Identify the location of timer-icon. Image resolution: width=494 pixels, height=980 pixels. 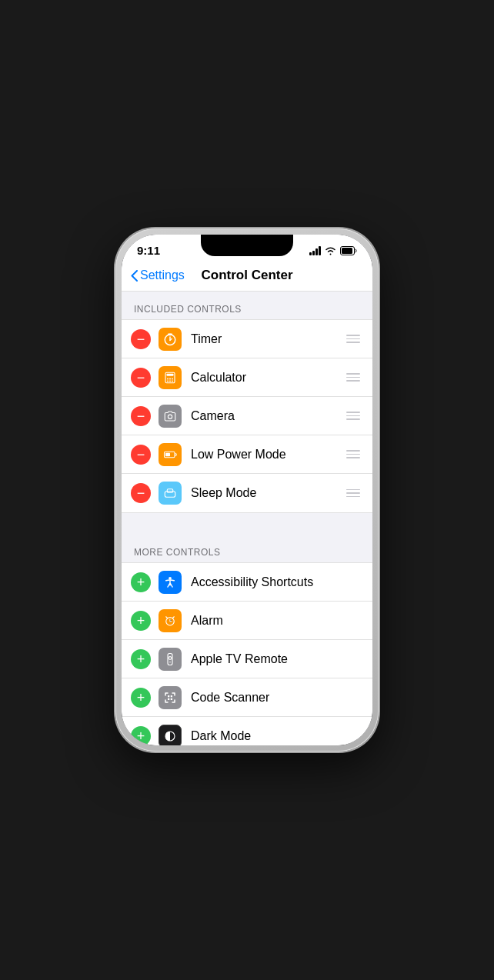
(170, 339).